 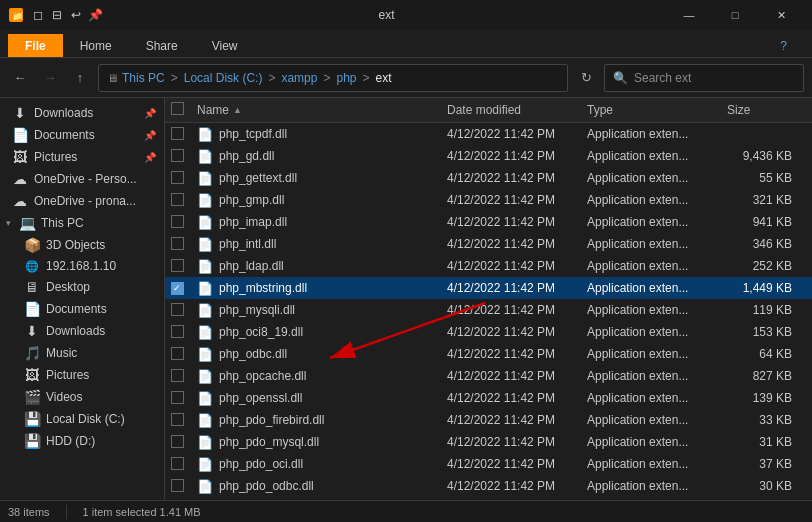 What do you see at coordinates (162, 46) in the screenshot?
I see `tab-share: Share` at bounding box center [162, 46].